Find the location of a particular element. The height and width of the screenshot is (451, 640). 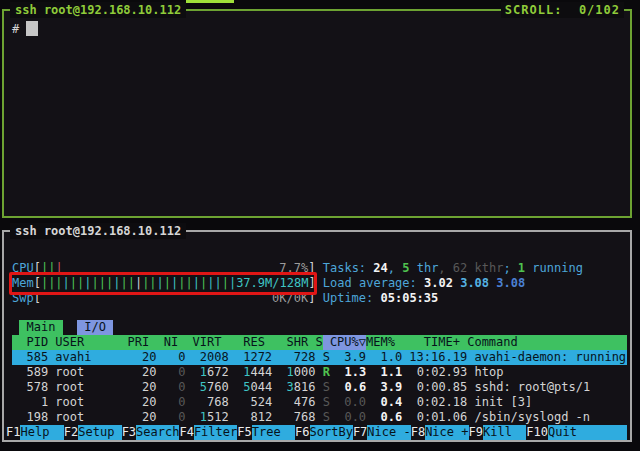

shell-prompt: # is located at coordinates (16, 30).